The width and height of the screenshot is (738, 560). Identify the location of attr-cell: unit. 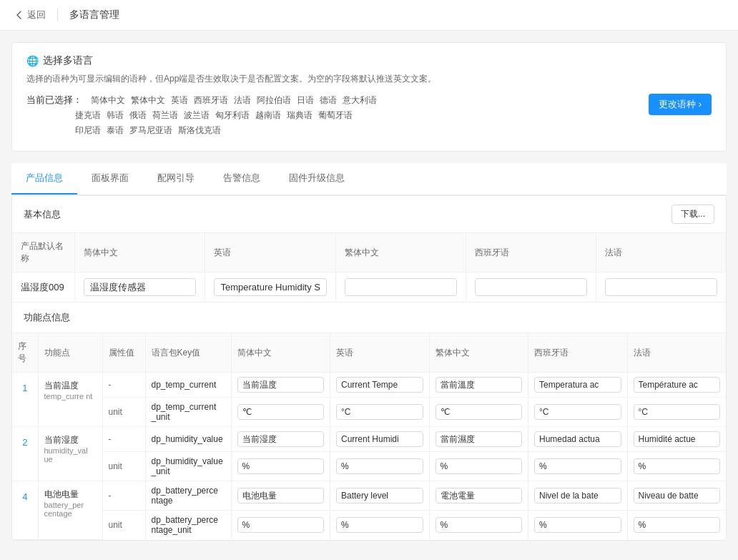
(124, 525).